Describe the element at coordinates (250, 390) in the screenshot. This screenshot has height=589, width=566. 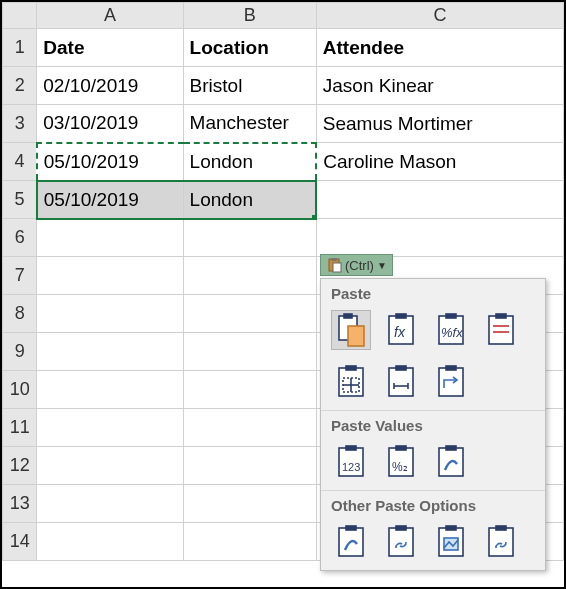
I see `cell-b10` at that location.